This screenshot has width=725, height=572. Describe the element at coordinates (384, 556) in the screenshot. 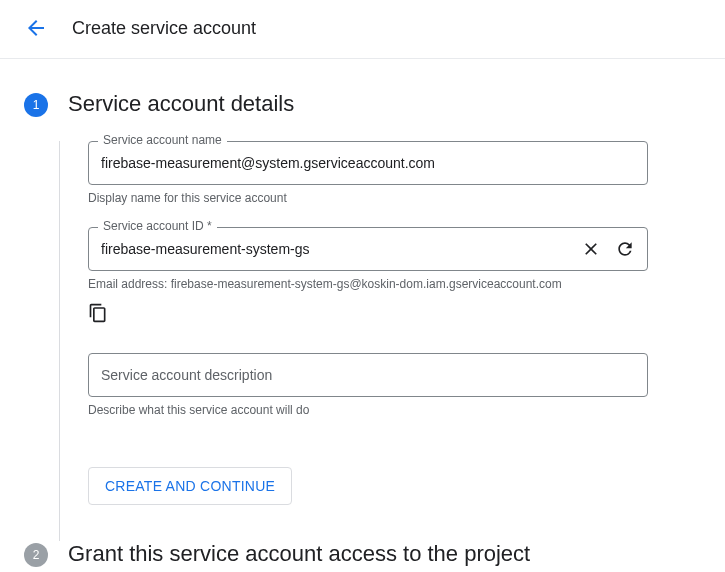

I see `step-2-title: Grant this service account access to the…` at that location.